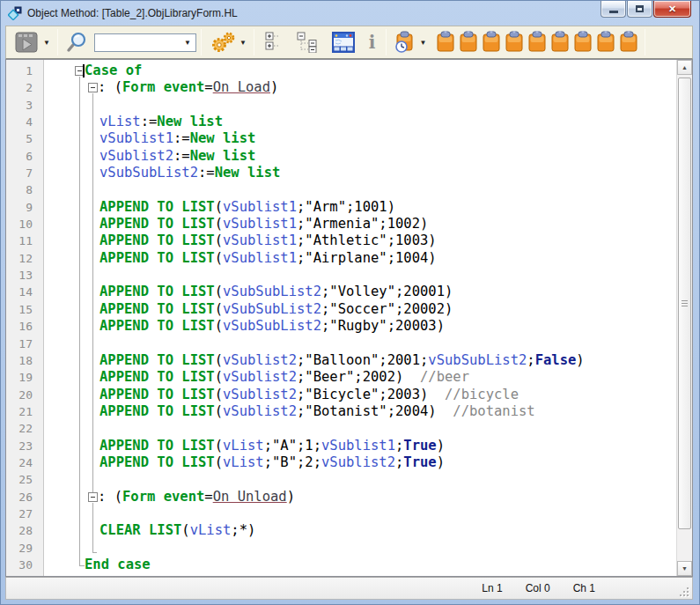 The image size is (700, 605). What do you see at coordinates (308, 42) in the screenshot?
I see `collapse-all-button` at bounding box center [308, 42].